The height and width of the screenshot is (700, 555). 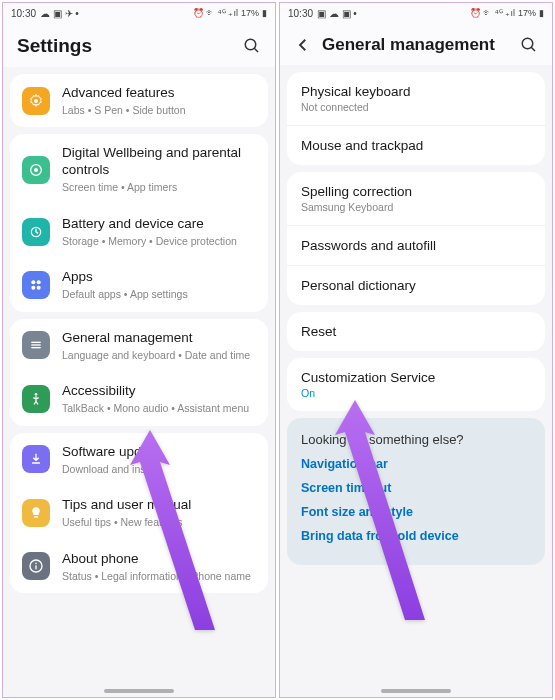 I want to click on item-title: Reset, so click(x=416, y=332).